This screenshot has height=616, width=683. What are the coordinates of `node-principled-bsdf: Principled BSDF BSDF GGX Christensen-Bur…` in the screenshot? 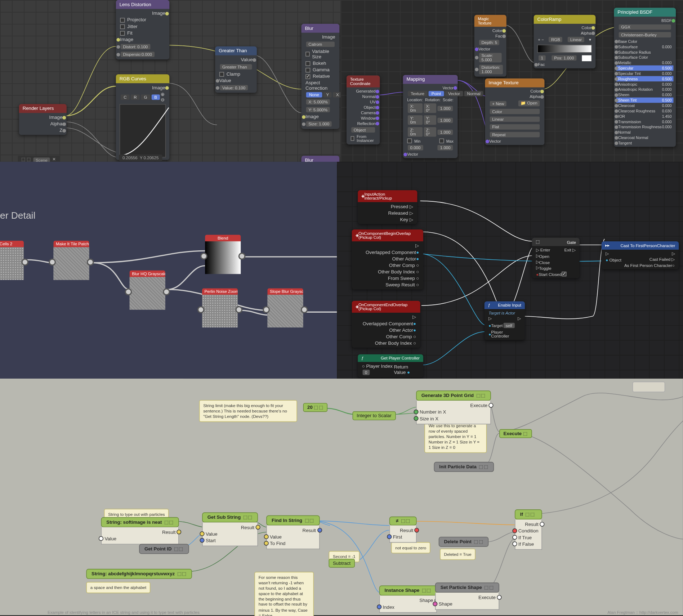 It's located at (645, 77).